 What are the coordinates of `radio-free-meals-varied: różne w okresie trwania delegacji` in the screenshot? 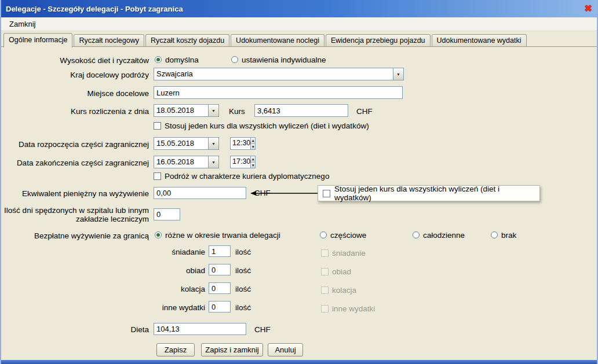 It's located at (218, 235).